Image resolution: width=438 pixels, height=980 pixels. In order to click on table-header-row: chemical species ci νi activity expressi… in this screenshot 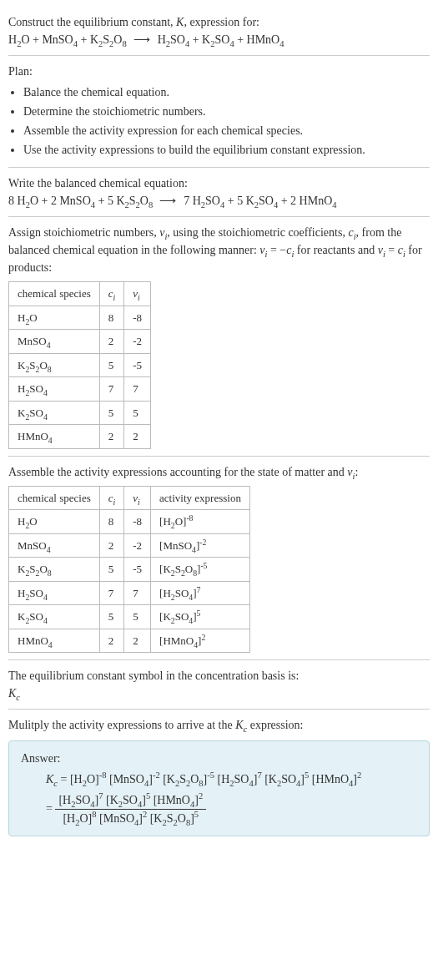, I will do `click(130, 498)`.